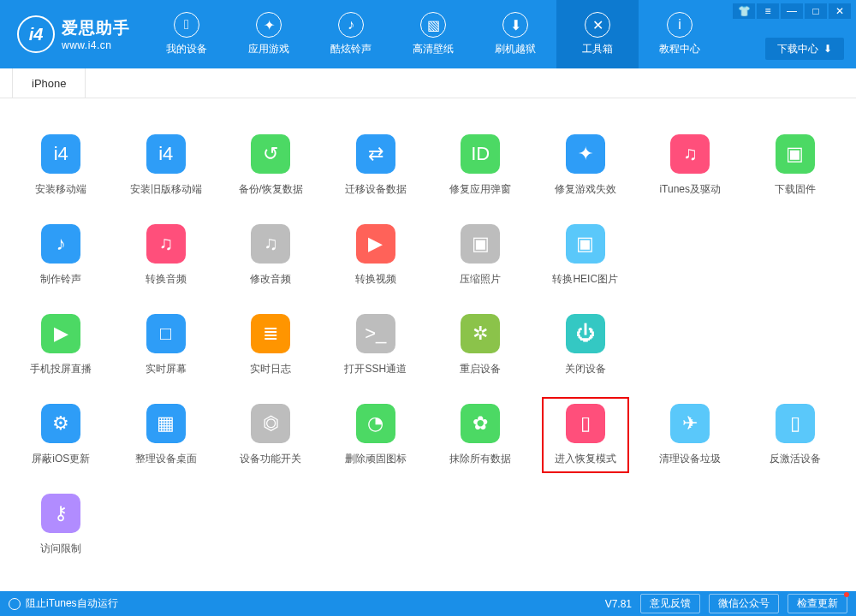  Describe the element at coordinates (586, 436) in the screenshot. I see `tool-29: ▯进入恢复模式` at that location.